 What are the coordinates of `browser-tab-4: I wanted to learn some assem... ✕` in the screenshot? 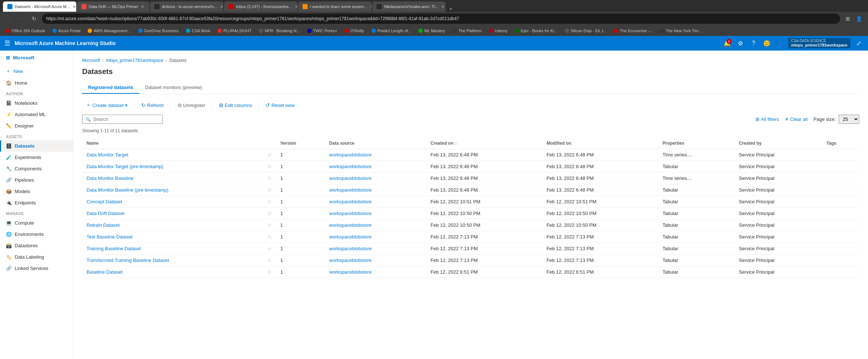 It's located at (335, 7).